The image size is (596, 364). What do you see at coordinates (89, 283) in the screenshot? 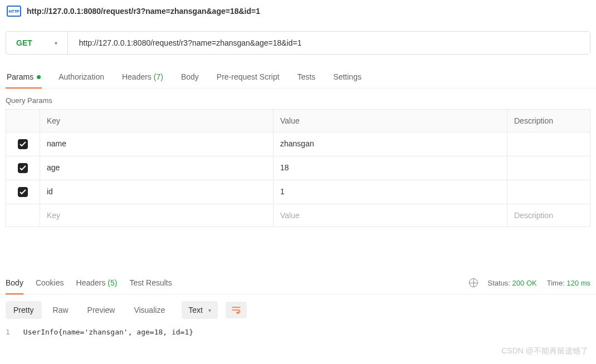
I see `response-tabs: Body Cookies Headers (5) Test Results` at bounding box center [89, 283].